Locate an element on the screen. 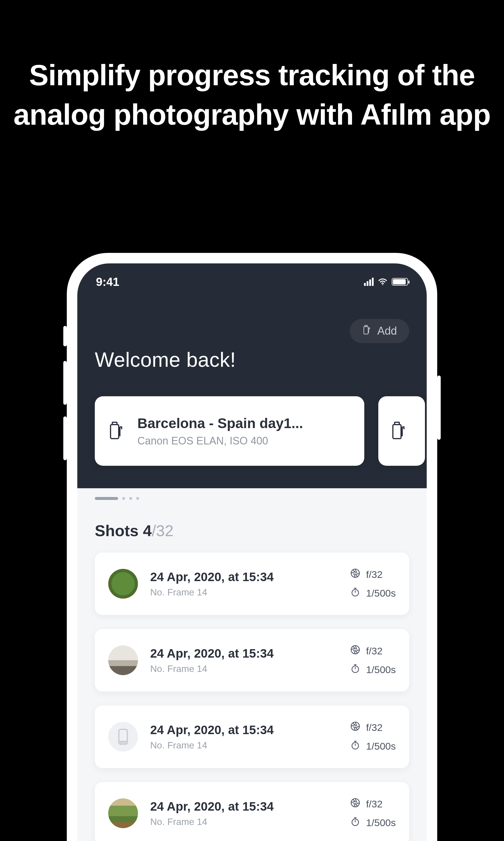  add-button: Add is located at coordinates (380, 331).